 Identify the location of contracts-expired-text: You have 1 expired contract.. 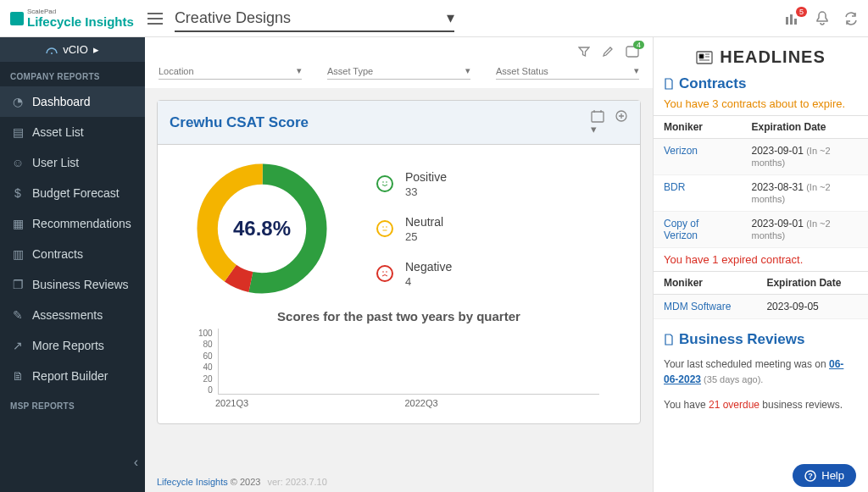
(761, 259).